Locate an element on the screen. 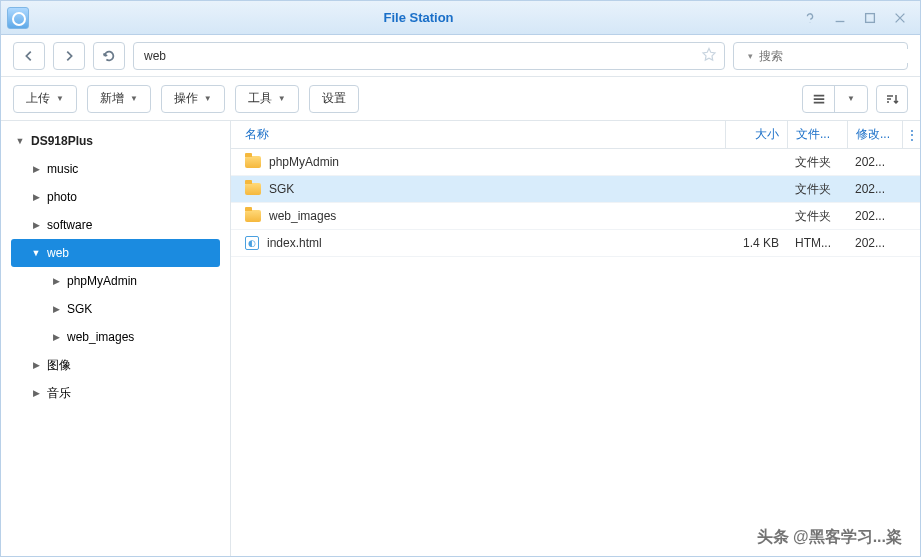  create-button: 新增▼ is located at coordinates (119, 99).